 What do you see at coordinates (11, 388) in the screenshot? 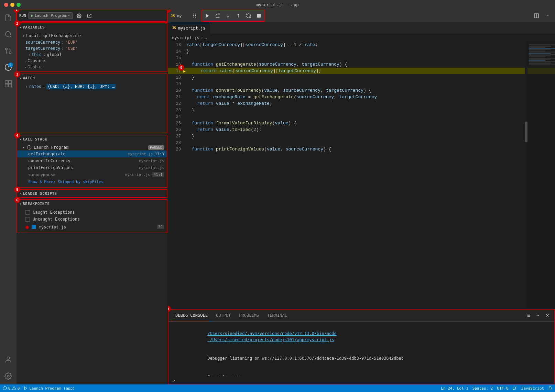
I see `status-errors: 0 0` at bounding box center [11, 388].